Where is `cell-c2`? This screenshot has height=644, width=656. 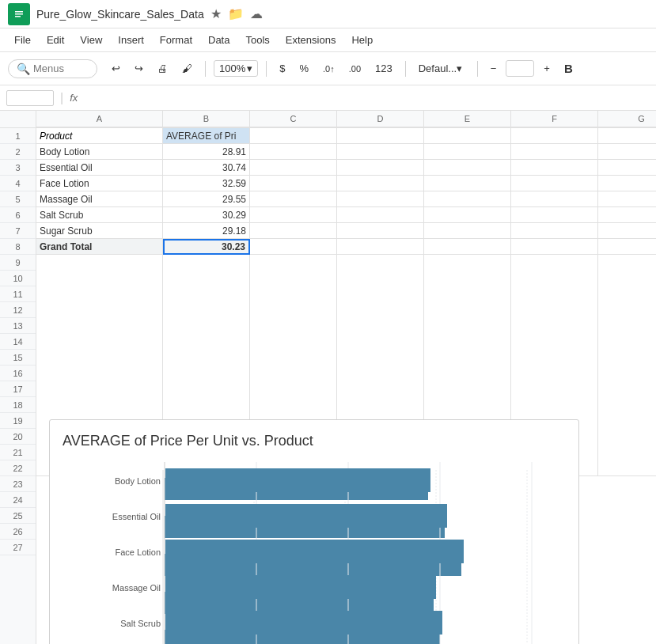
cell-c2 is located at coordinates (294, 152).